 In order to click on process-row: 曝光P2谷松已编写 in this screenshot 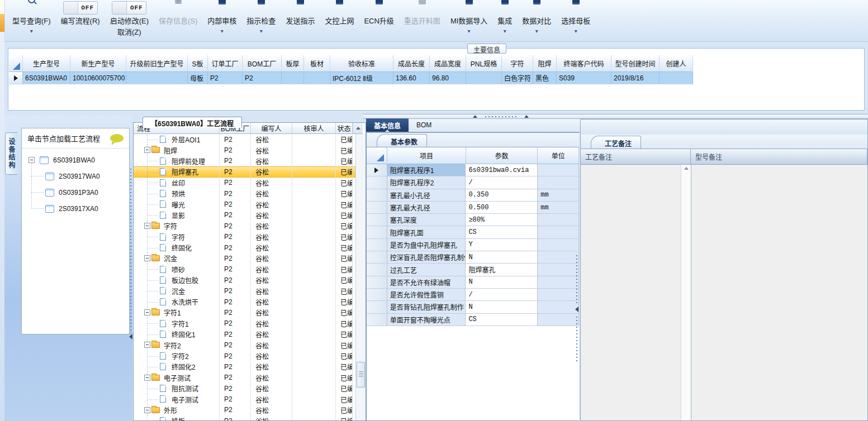, I will do `click(245, 204)`.